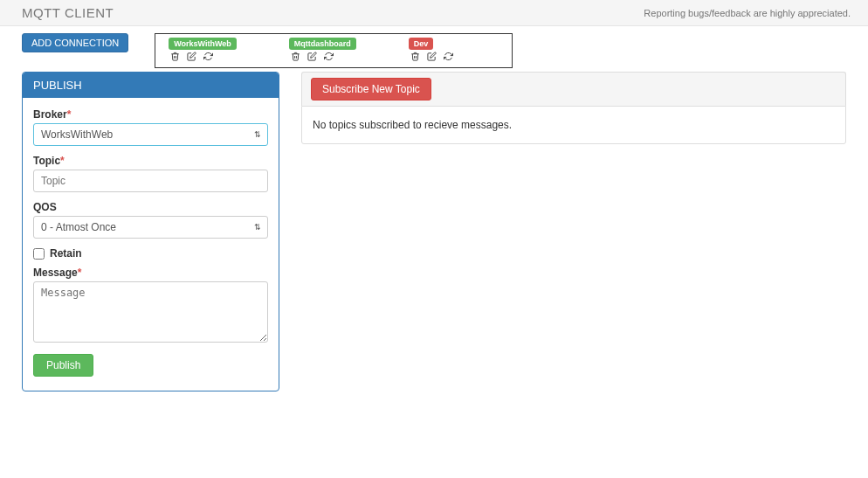 The image size is (868, 478). What do you see at coordinates (150, 86) in the screenshot?
I see `publish-heading: PUBLISH` at bounding box center [150, 86].